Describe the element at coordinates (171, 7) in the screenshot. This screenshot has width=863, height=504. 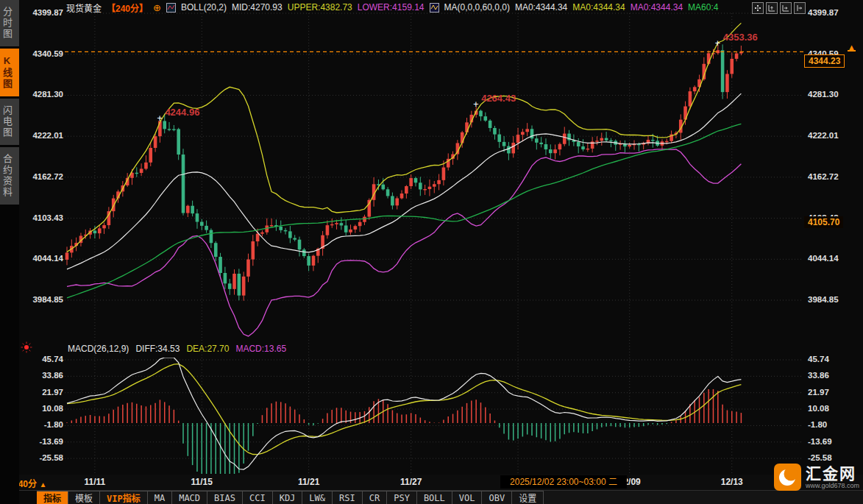
I see `boll-indicator-icon` at that location.